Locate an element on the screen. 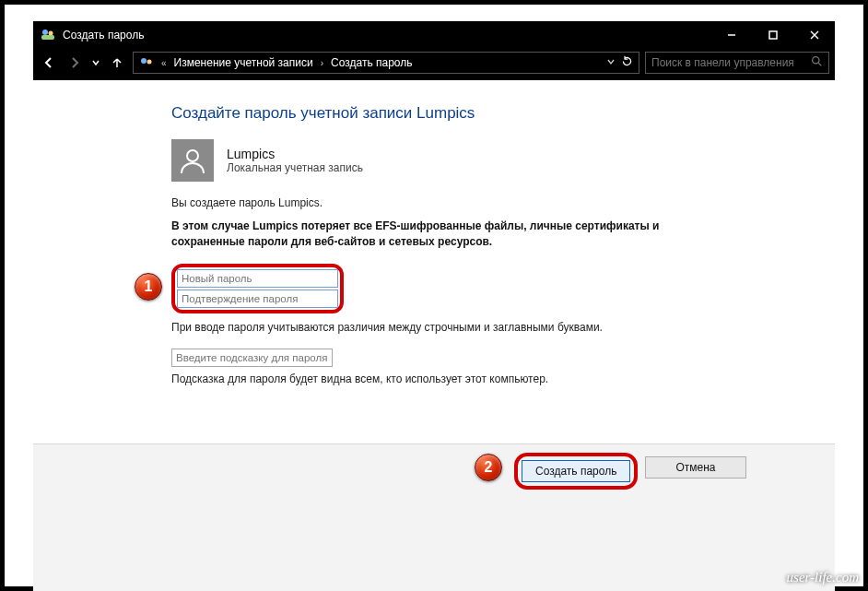 This screenshot has height=591, width=868. breadcrumb-root-icon is located at coordinates (147, 63).